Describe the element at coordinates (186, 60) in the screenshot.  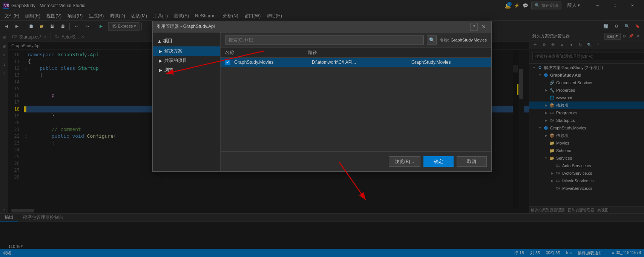
I see `dialog-sidebar-item-shared: ▶ 共享的项目` at that location.